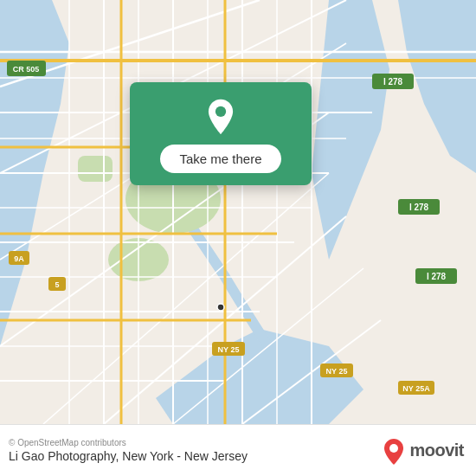 The width and height of the screenshot is (476, 476). Describe the element at coordinates (221, 133) in the screenshot. I see `location-card: Take me there` at that location.